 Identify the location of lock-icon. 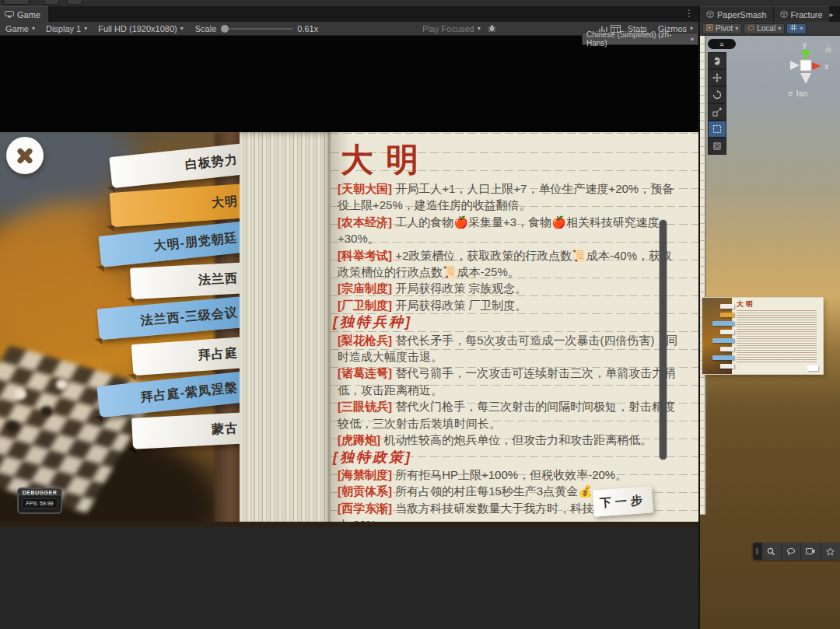
(828, 49).